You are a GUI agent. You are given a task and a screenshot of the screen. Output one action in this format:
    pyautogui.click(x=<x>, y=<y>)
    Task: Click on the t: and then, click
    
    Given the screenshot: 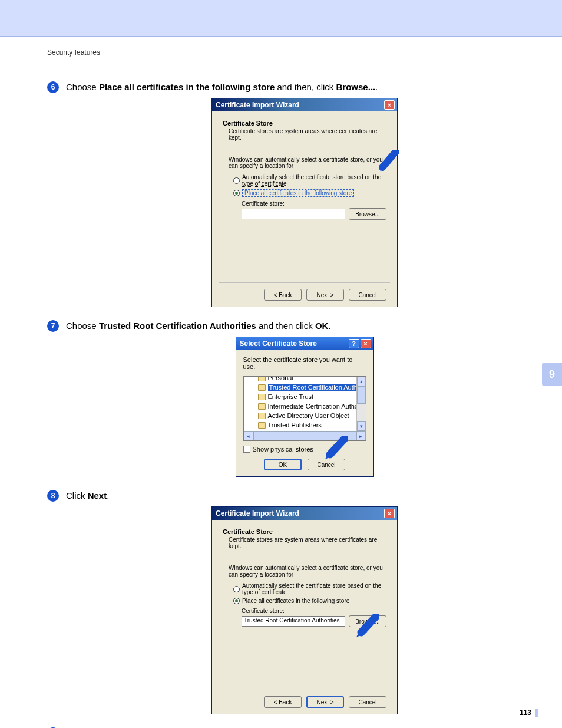 What is the action you would take?
    pyautogui.click(x=305, y=87)
    